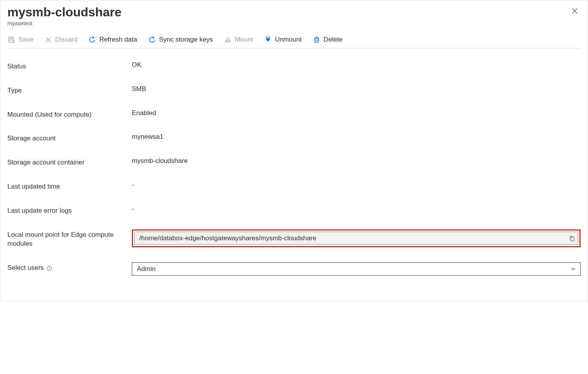  What do you see at coordinates (152, 40) in the screenshot?
I see `sync-icon` at bounding box center [152, 40].